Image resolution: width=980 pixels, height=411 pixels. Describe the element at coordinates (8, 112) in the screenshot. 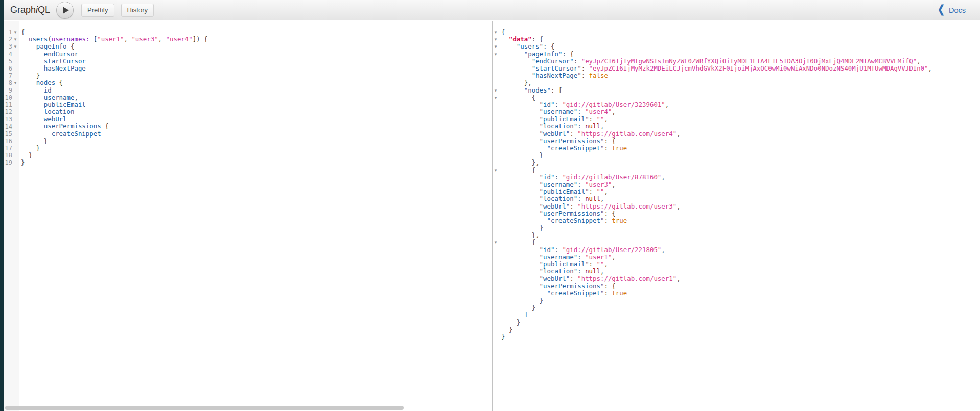

I see `line-number: 12` at that location.